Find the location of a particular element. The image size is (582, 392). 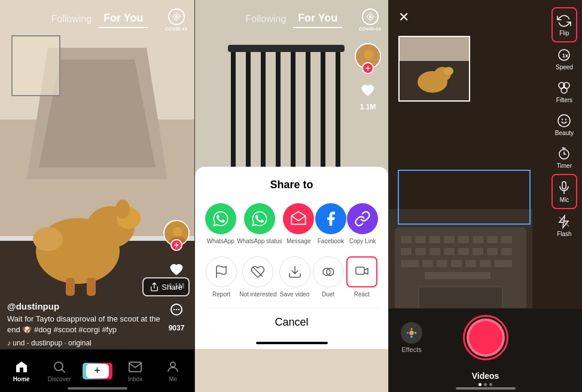

effects-label: Effects is located at coordinates (412, 350).